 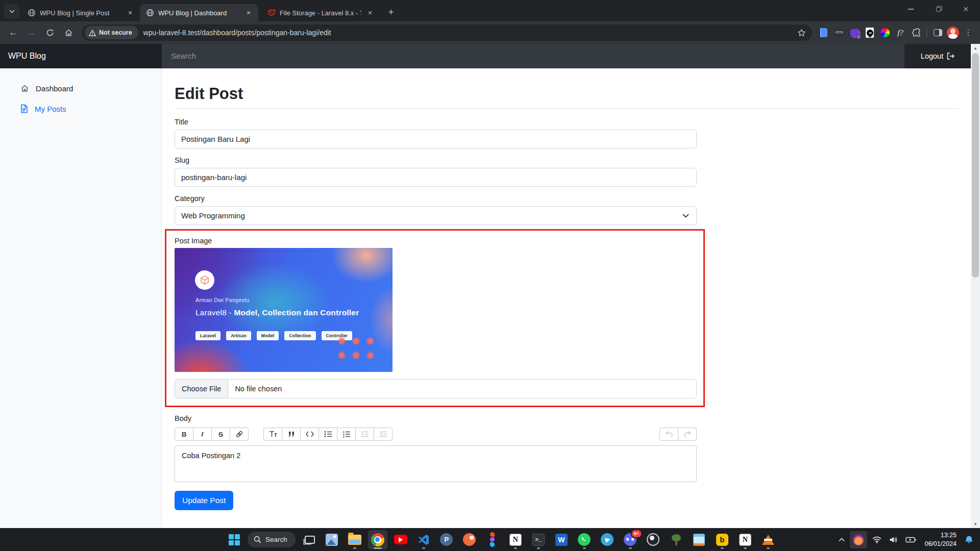 What do you see at coordinates (401, 540) in the screenshot?
I see `youtube-button` at bounding box center [401, 540].